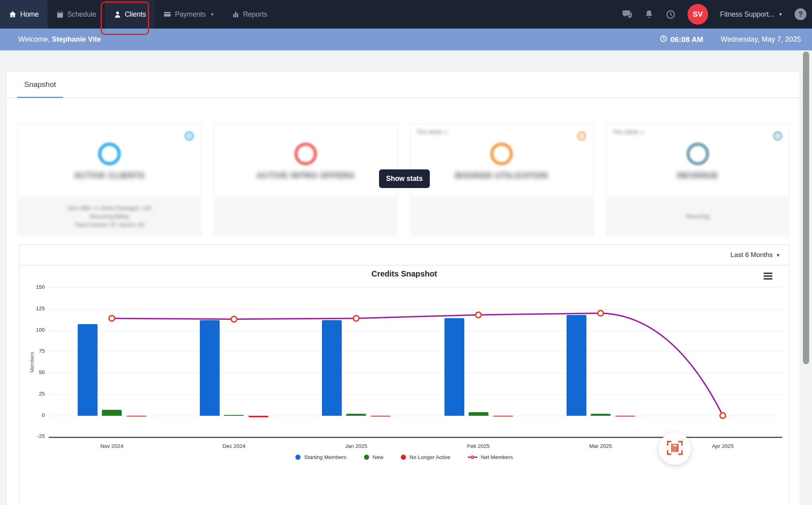 Image resolution: width=812 pixels, height=505 pixels. Describe the element at coordinates (109, 217) in the screenshot. I see `card-footer-line: Recurring Billing` at that location.